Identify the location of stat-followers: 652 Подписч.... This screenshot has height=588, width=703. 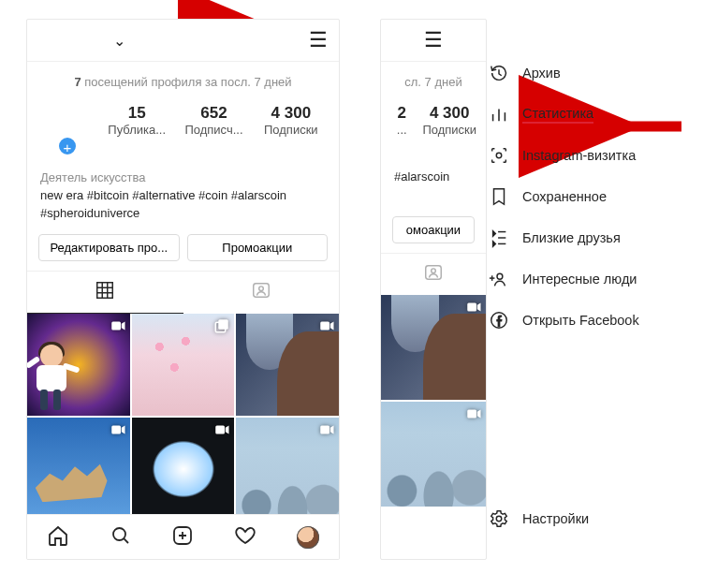
(213, 120).